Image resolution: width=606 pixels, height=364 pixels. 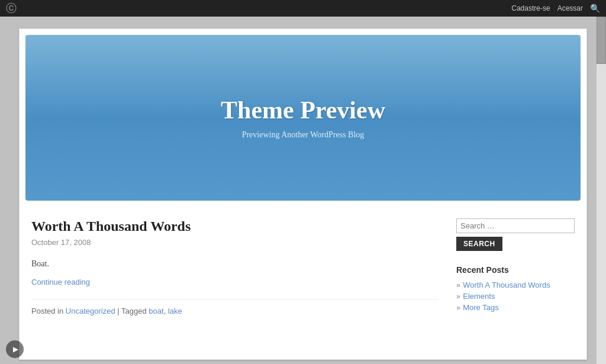 What do you see at coordinates (507, 285) in the screenshot?
I see `recent-post-link-0: Worth A Thousand Words` at bounding box center [507, 285].